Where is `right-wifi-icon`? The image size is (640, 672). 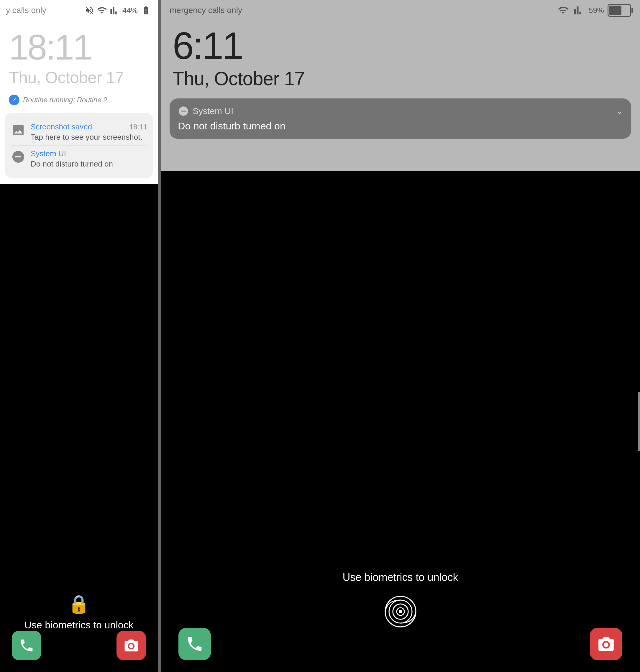
right-wifi-icon is located at coordinates (563, 10).